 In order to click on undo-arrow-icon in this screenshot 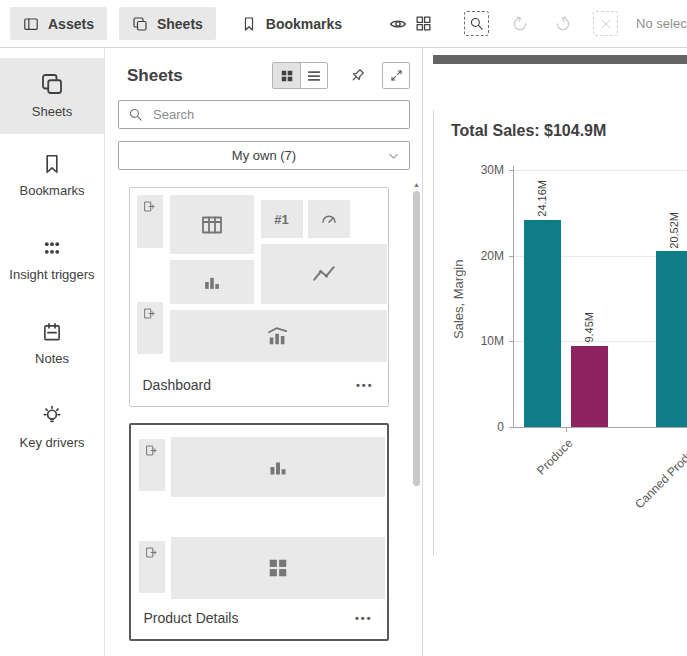, I will do `click(520, 24)`.